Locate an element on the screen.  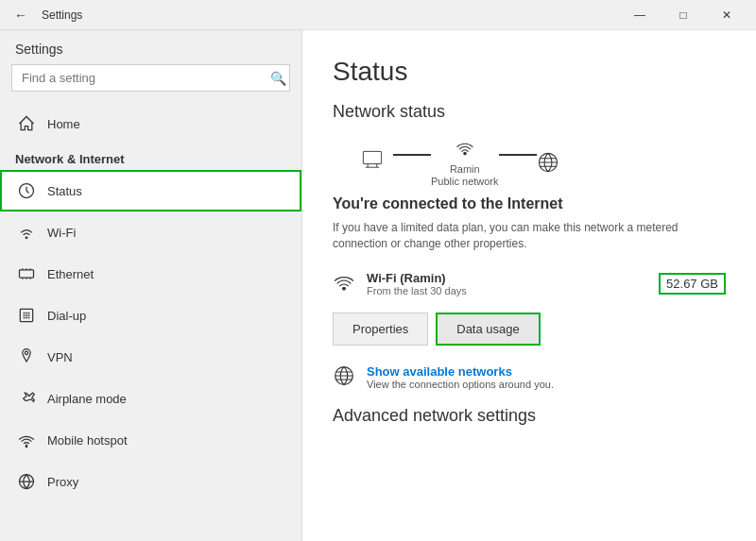
show-networks-link: Show available networks is located at coordinates (460, 372).